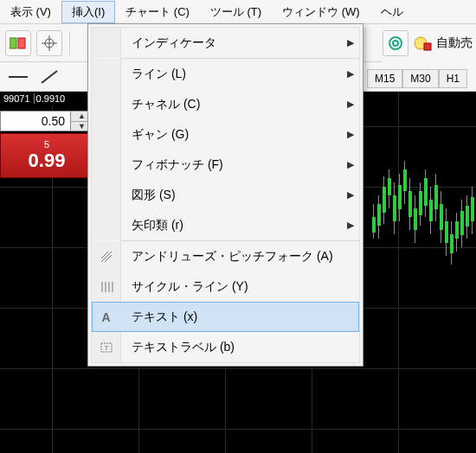  I want to click on menu-insert: 挿入(I), so click(88, 12).